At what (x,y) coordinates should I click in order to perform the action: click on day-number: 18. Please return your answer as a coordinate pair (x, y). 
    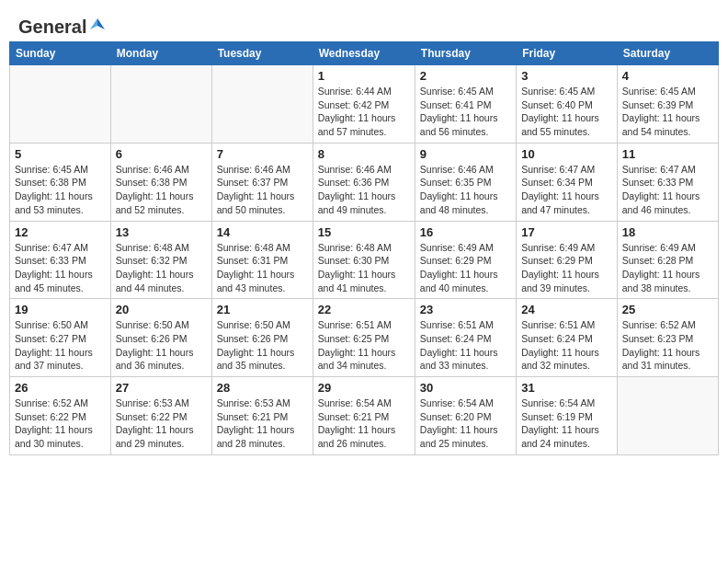
    Looking at the image, I should click on (667, 232).